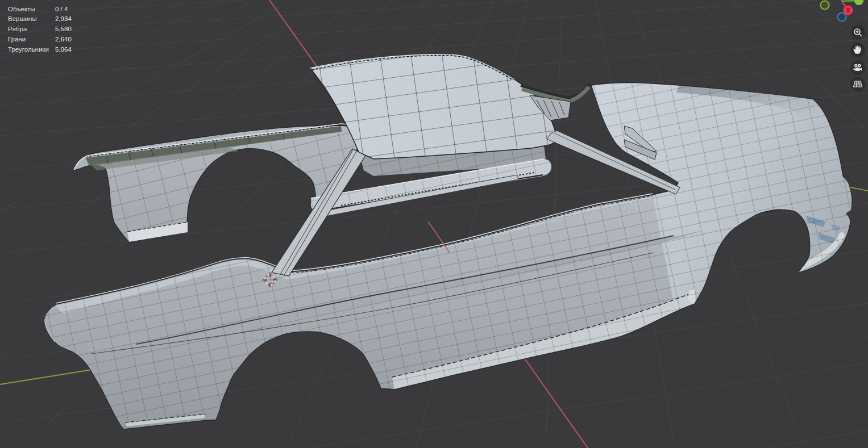  What do you see at coordinates (17, 39) in the screenshot?
I see `svg-text: Грани` at bounding box center [17, 39].